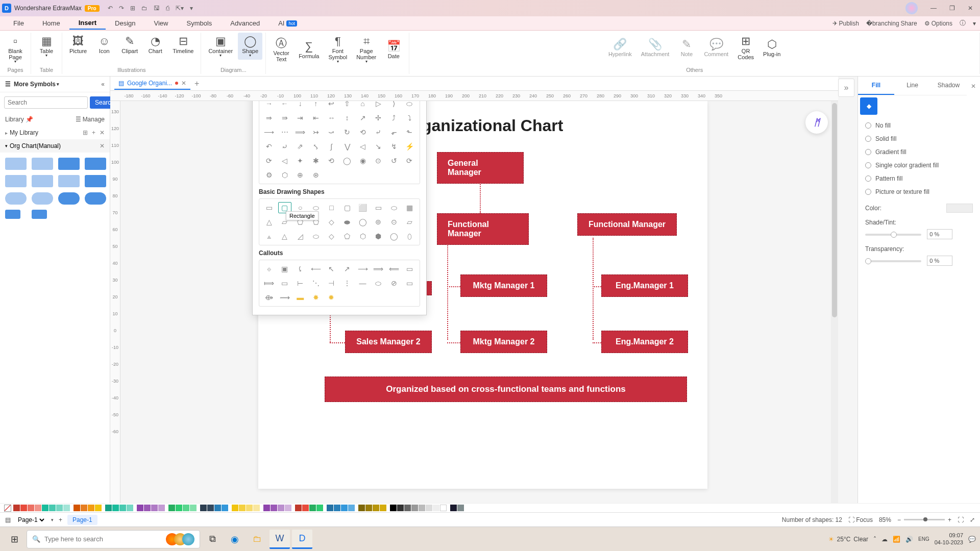 The width and height of the screenshot is (980, 551). Describe the element at coordinates (331, 161) in the screenshot. I see `arrow-icon: ⟲` at that location.